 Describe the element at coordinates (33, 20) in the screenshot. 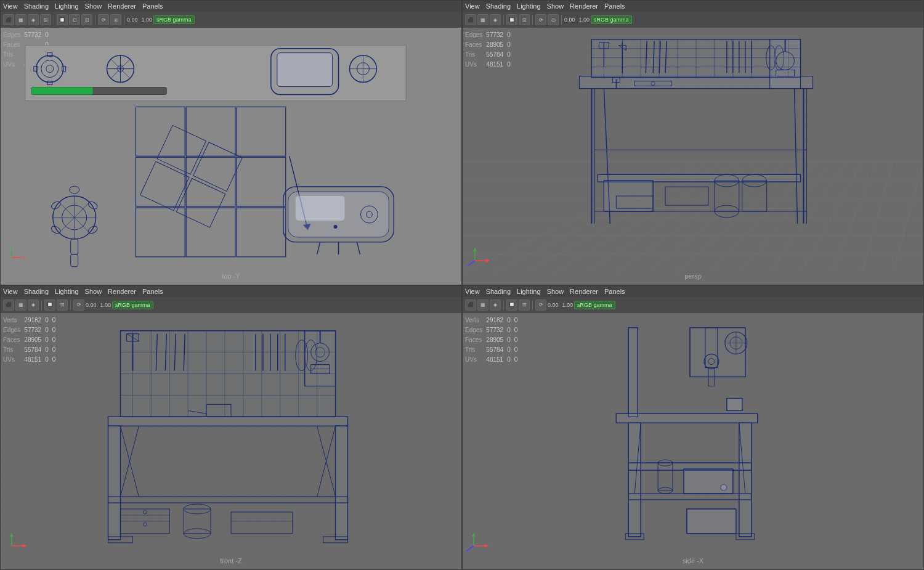

I see `toolbar-btn-3: ◈` at that location.